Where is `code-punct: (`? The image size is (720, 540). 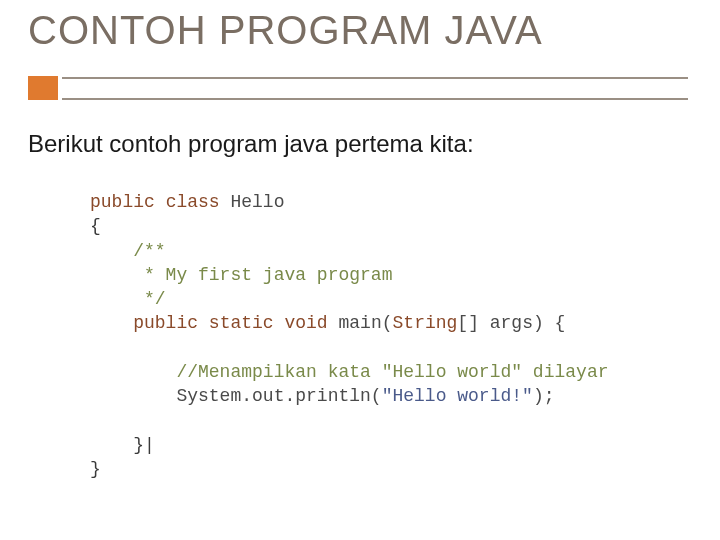 code-punct: ( is located at coordinates (388, 323).